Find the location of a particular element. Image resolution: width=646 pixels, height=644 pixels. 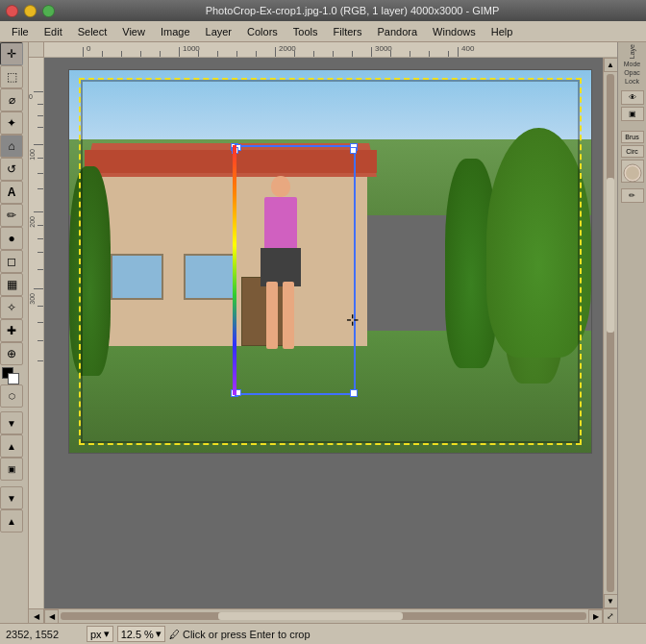

circle-label: Circ is located at coordinates (633, 152).